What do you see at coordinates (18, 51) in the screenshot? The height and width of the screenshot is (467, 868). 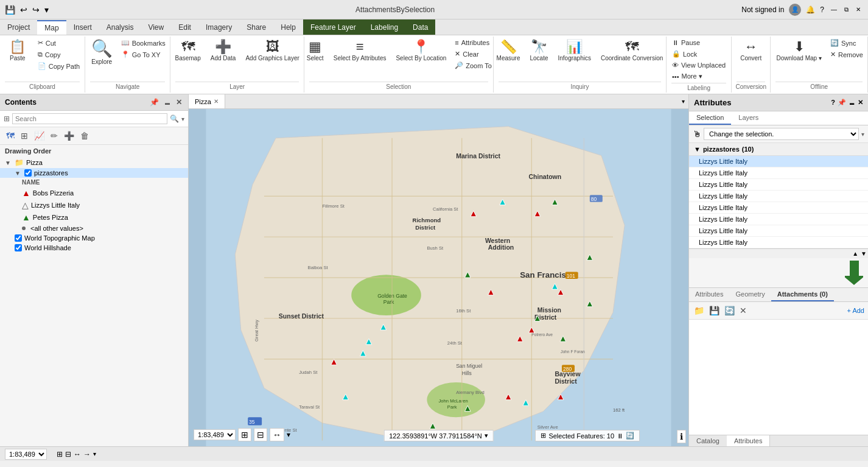 I see `paste-button: 📋 Paste` at bounding box center [18, 51].